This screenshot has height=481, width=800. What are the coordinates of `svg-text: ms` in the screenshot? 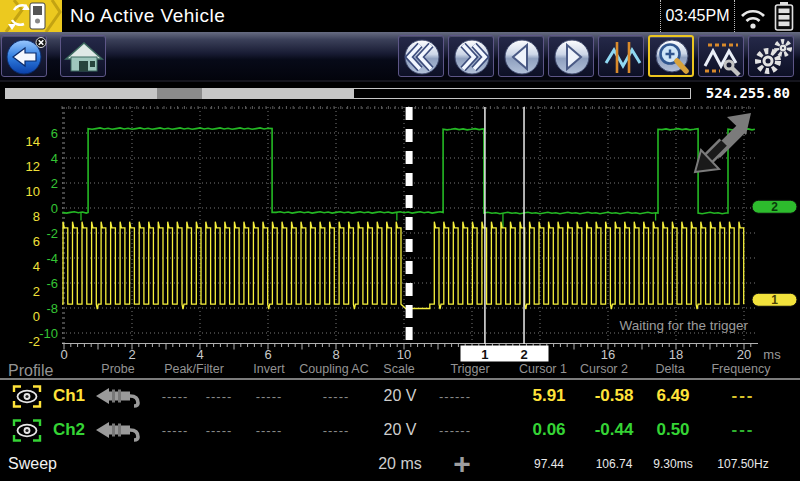 It's located at (772, 354).